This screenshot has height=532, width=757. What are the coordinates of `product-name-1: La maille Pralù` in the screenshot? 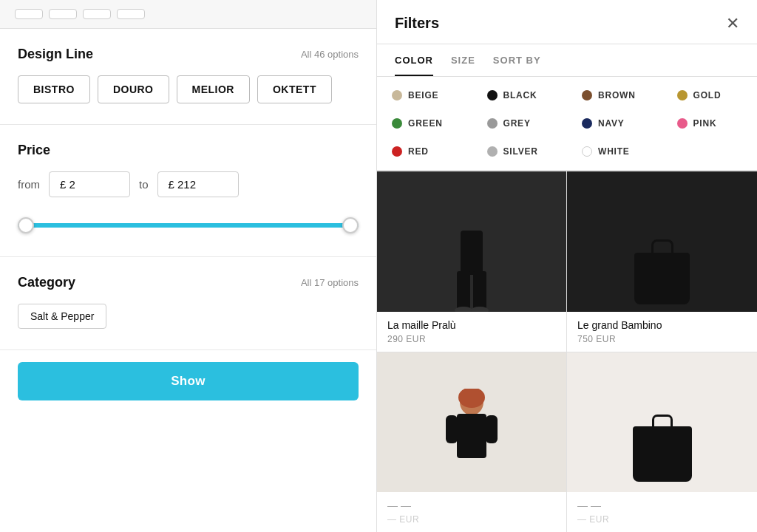 It's located at (472, 325).